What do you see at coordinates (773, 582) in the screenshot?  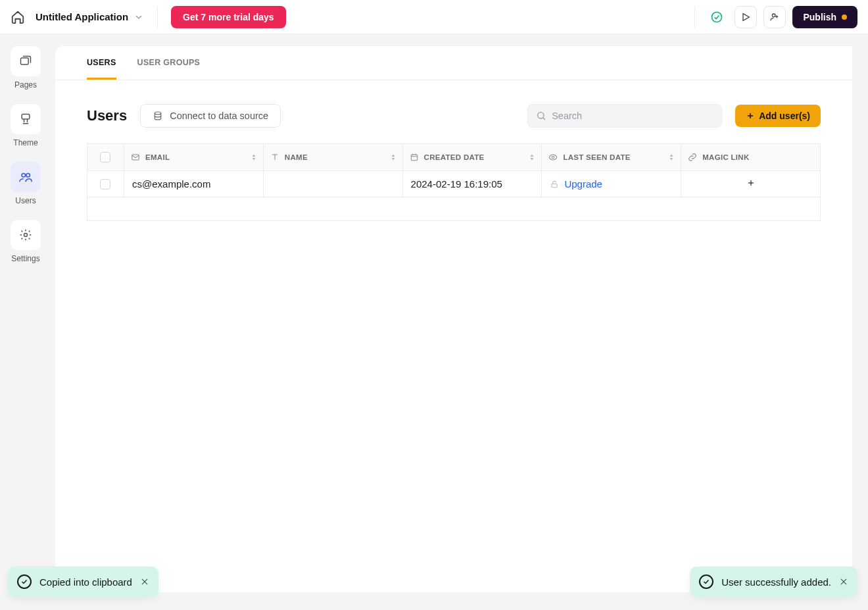 I see `toast-user-added: User successfully added.` at bounding box center [773, 582].